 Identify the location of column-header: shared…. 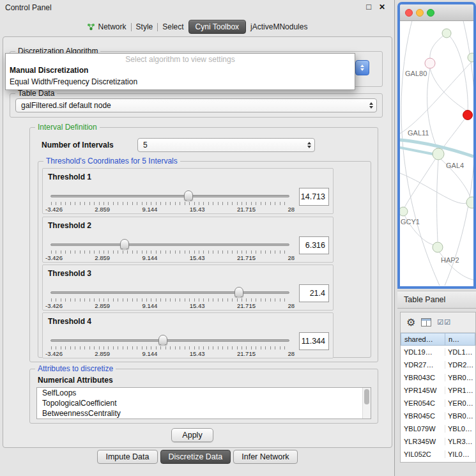
(423, 339).